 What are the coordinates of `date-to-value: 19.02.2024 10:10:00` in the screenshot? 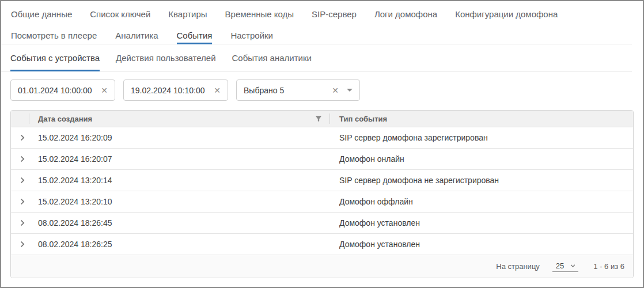 It's located at (170, 90).